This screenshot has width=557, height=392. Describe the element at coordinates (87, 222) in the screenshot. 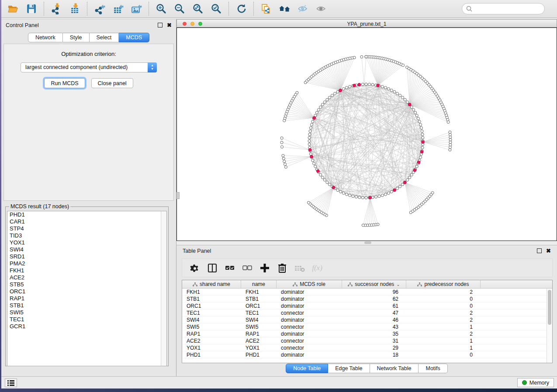

I see `mcds-result-item: CAR1` at that location.